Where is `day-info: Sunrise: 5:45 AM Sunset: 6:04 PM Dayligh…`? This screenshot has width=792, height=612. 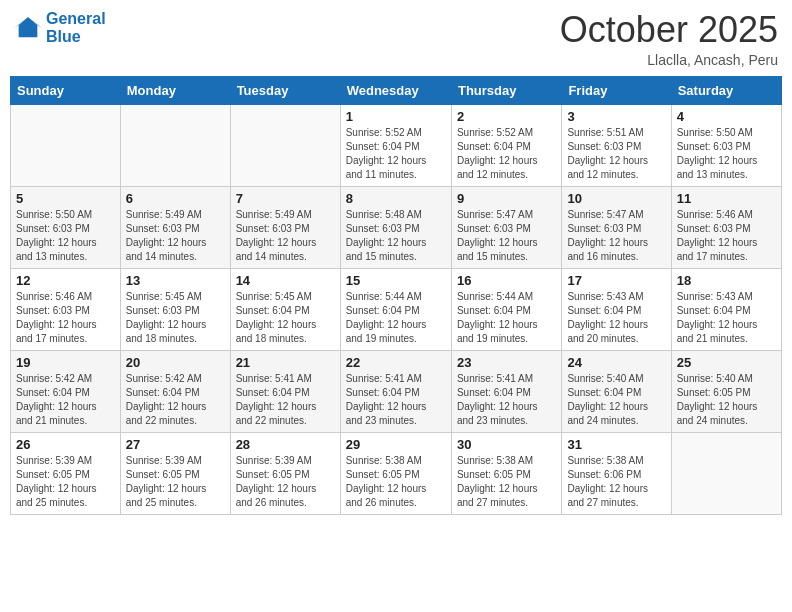 day-info: Sunrise: 5:45 AM Sunset: 6:04 PM Dayligh… is located at coordinates (286, 318).